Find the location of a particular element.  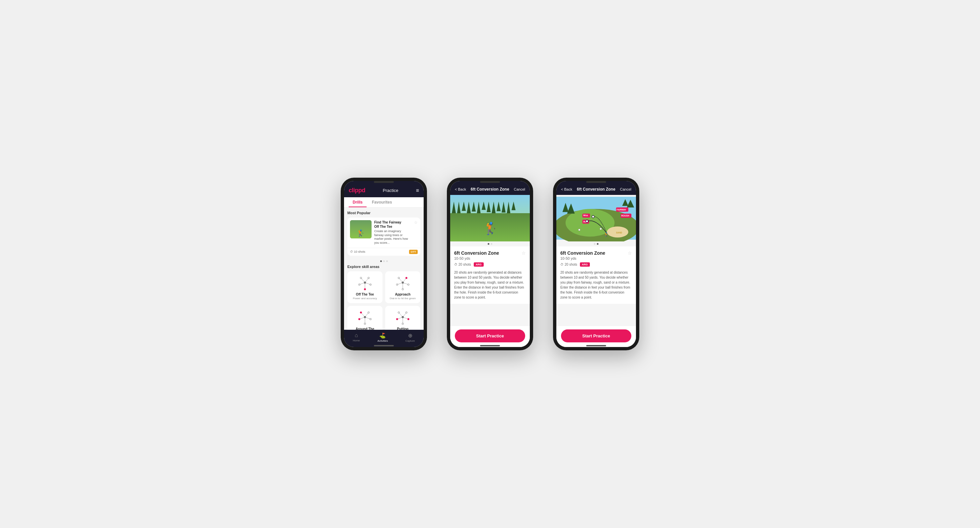

phone-1-screen: clippd Practice ≡ Drills Favourites Most… is located at coordinates (384, 264).